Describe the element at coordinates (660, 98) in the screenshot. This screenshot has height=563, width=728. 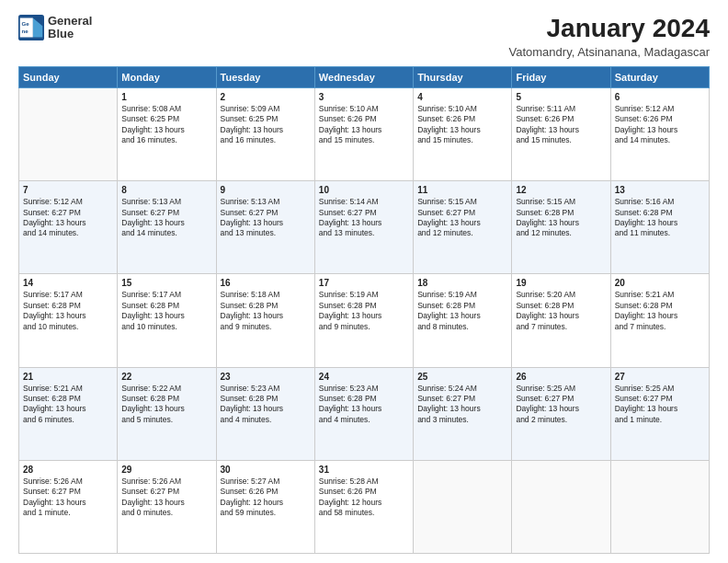
I see `day-number: 6` at that location.